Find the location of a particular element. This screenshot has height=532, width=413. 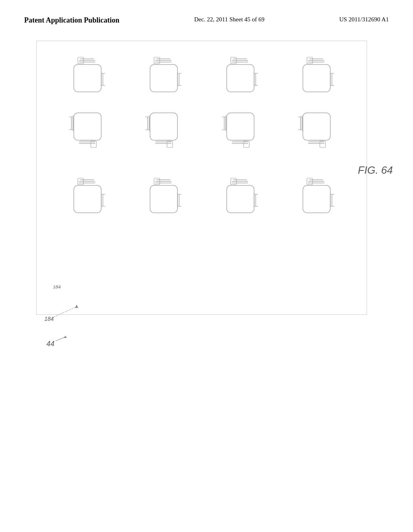

label-44-area: 44 is located at coordinates (56, 343).